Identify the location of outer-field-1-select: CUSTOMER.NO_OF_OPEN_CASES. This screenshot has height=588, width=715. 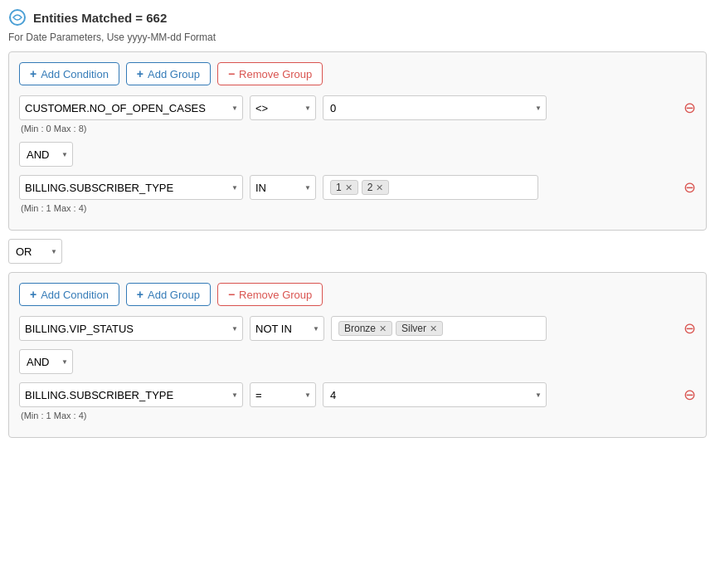
(131, 108).